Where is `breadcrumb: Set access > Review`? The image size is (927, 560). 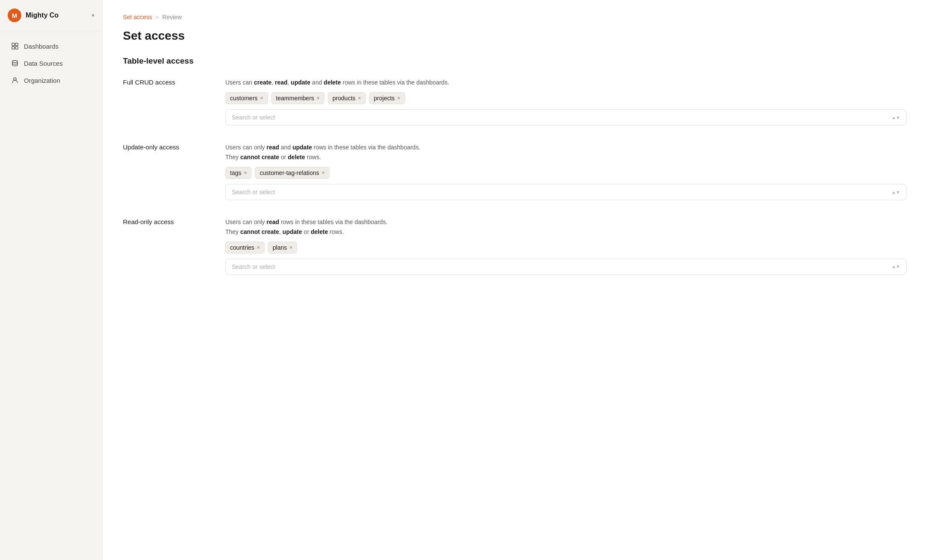
breadcrumb: Set access > Review is located at coordinates (515, 17).